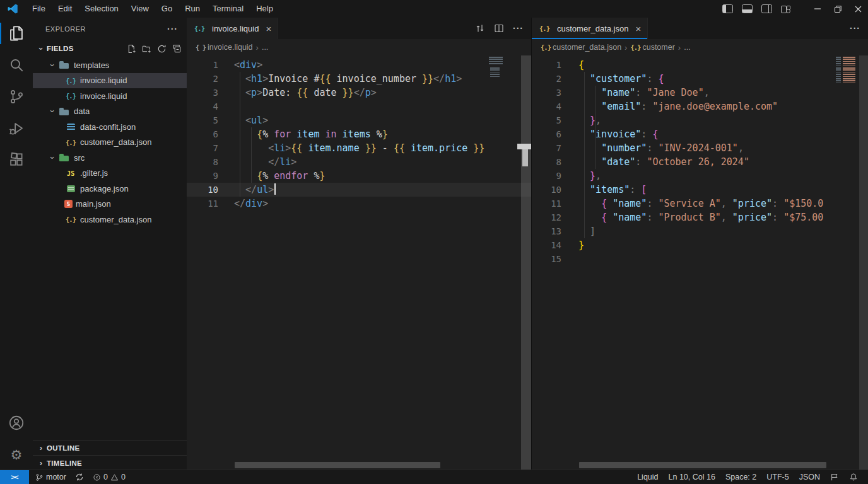  What do you see at coordinates (582, 65) in the screenshot?
I see `line-content: {` at bounding box center [582, 65].